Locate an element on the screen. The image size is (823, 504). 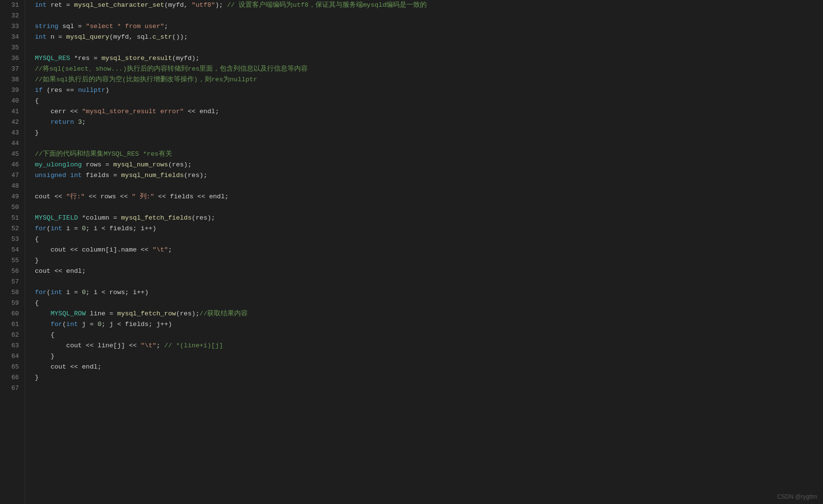
line-number: 36 is located at coordinates (12, 59).